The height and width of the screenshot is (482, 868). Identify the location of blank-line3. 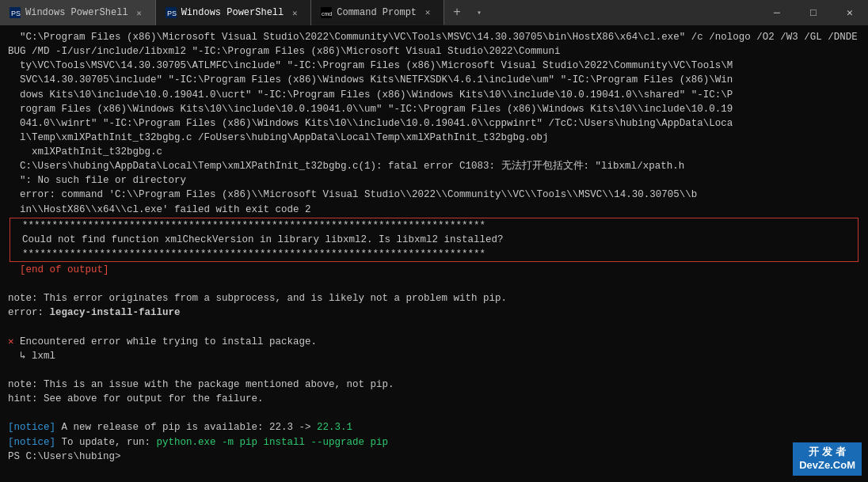
(434, 370).